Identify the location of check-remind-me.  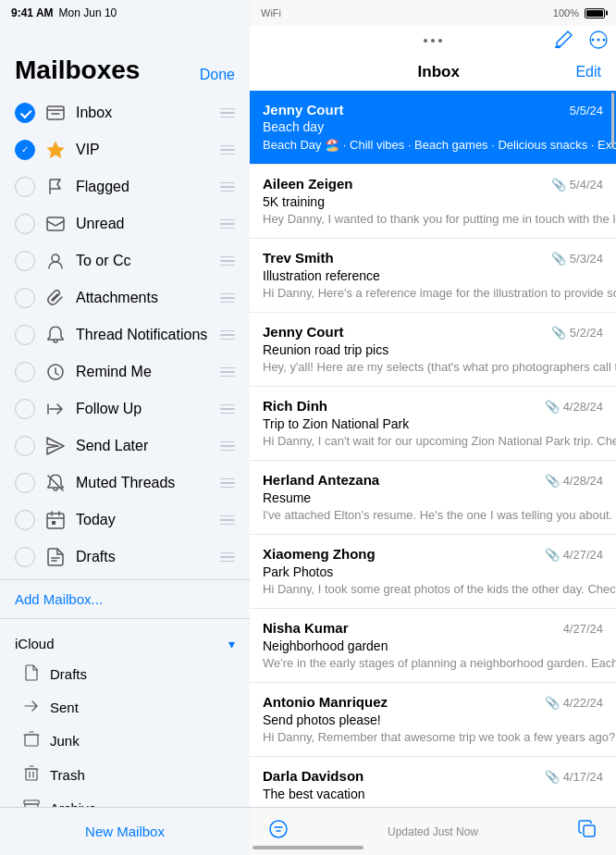
(25, 372).